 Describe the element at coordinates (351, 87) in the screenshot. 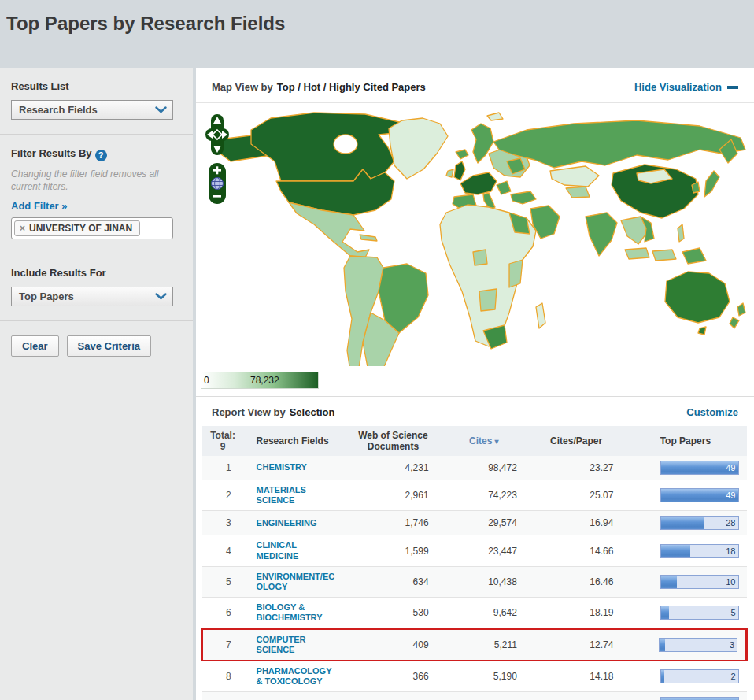

I see `map-view-title: Top / Hot / Highly Cited Papers` at that location.